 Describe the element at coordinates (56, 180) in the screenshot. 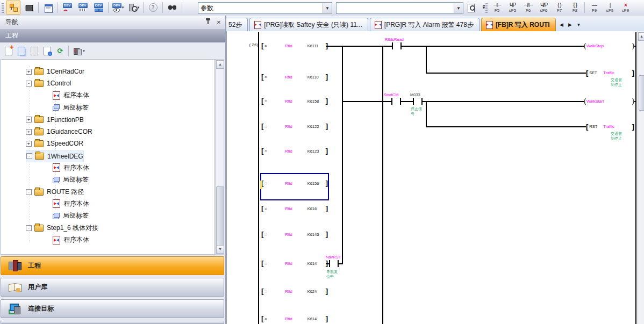

I see `label-icon` at that location.